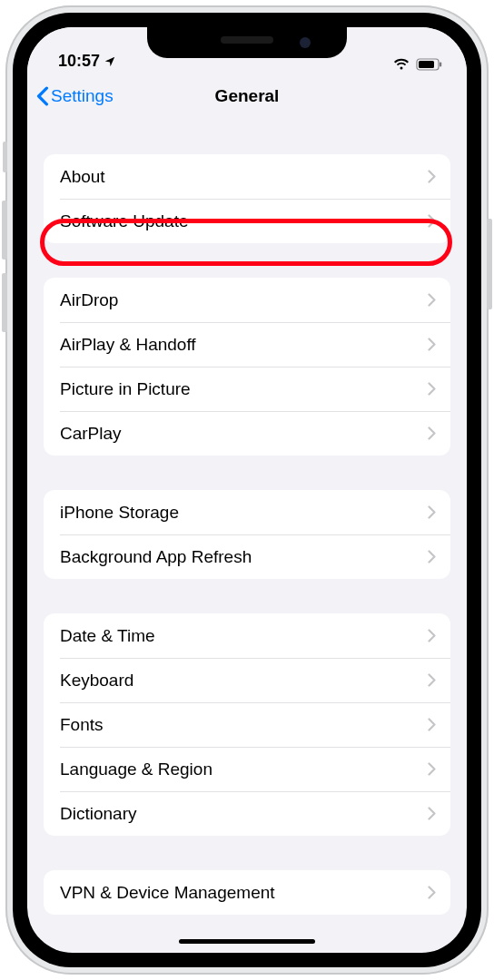 The width and height of the screenshot is (494, 980). Describe the element at coordinates (247, 96) in the screenshot. I see `navigation-bar: Settings General` at that location.